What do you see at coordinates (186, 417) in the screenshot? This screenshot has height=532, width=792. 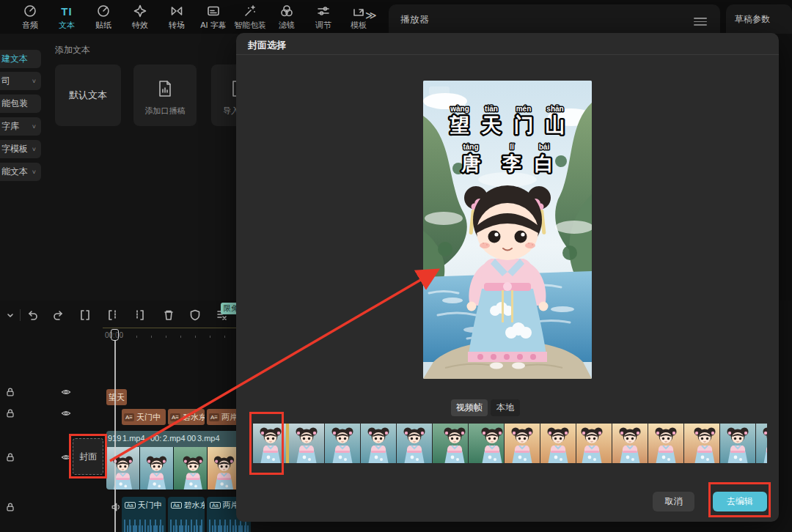 I see `subtitle-clip: A≡ 碧水东` at bounding box center [186, 417].